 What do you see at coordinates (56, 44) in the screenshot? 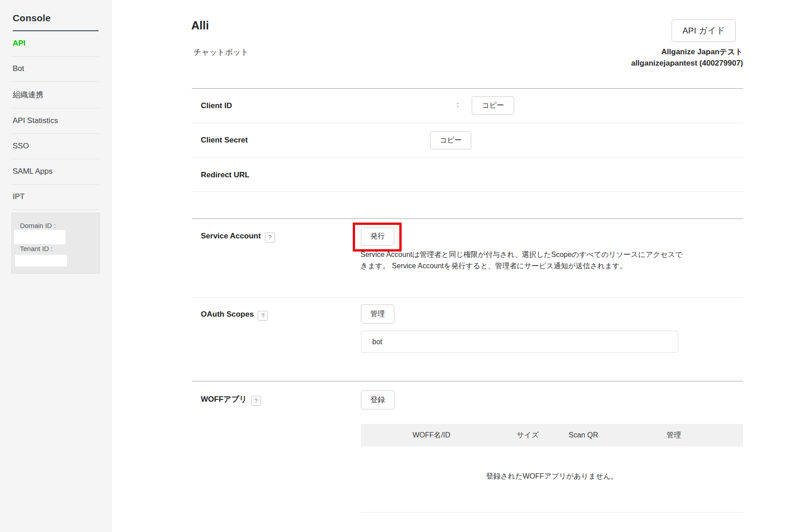
I see `sidebar-item-api: API` at bounding box center [56, 44].